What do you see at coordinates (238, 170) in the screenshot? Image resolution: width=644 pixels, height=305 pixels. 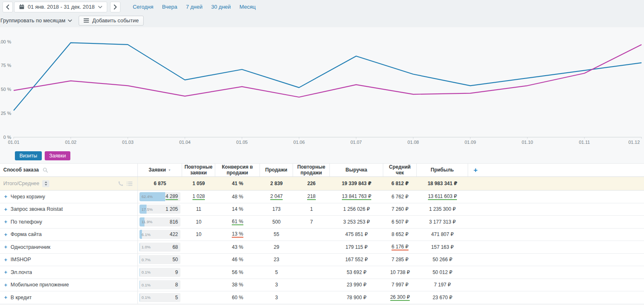 I see `column-header-conversion: Конверсия в продажи` at bounding box center [238, 170].